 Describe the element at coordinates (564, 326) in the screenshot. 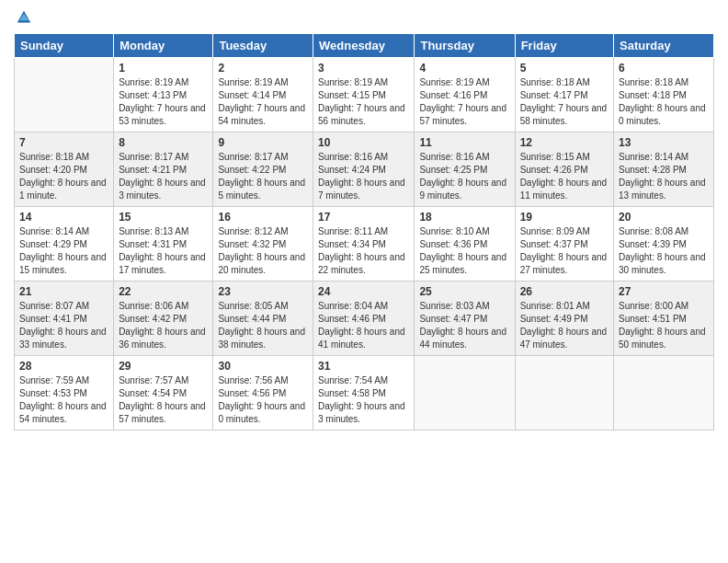

I see `day-info: Sunrise: 8:01 AMSunset: 4:49 PMDaylight:…` at that location.